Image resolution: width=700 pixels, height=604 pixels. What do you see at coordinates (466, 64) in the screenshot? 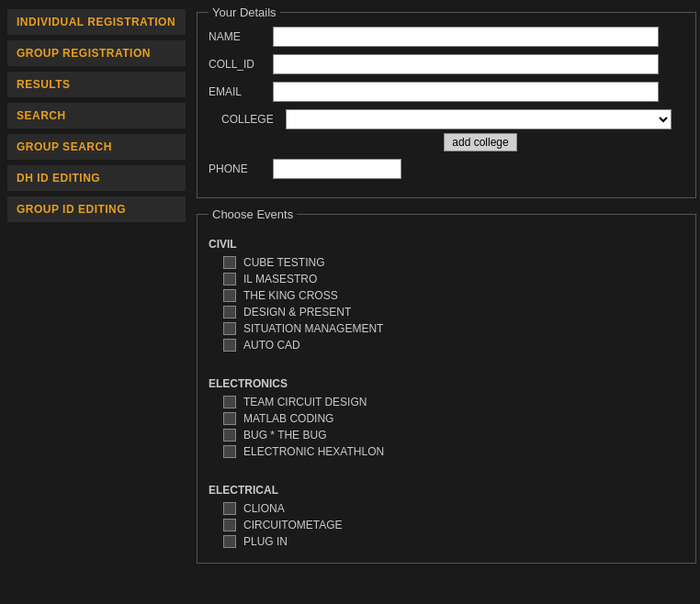
I see `coll-id-input` at bounding box center [466, 64].